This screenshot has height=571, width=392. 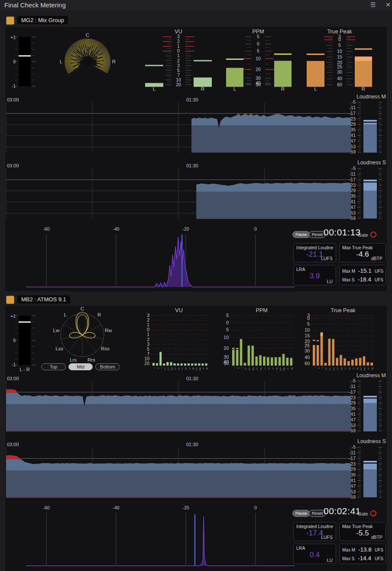 I want to click on svg-text: -20, so click(x=185, y=508).